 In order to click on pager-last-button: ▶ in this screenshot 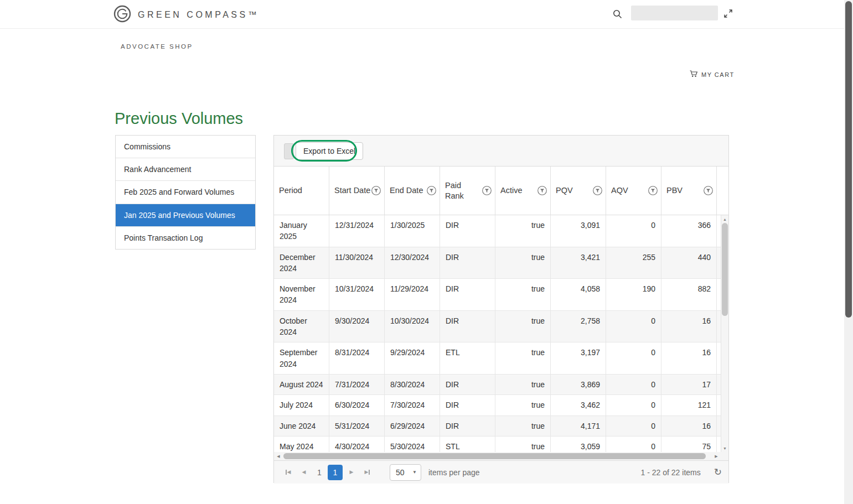, I will do `click(368, 472)`.